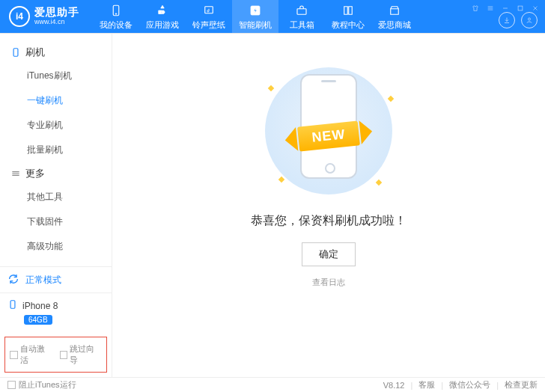  I want to click on nav-store: 爱思商城, so click(395, 16).